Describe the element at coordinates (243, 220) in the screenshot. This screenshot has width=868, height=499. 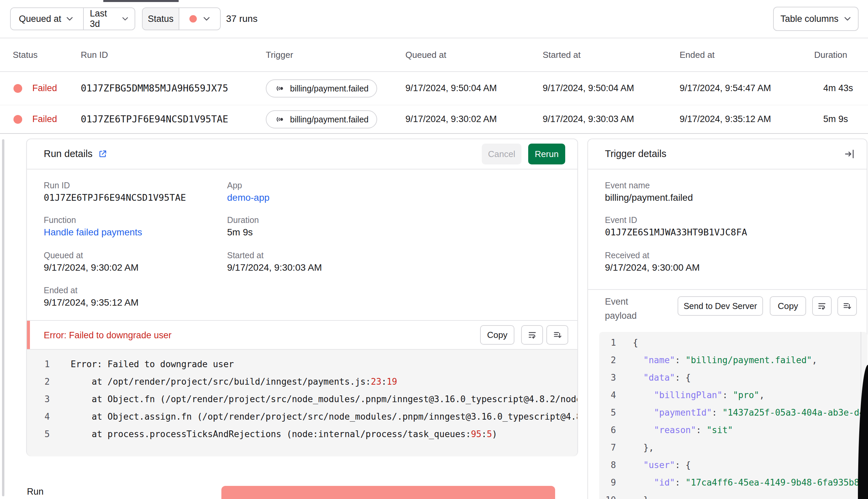
I see `duration-label: Duration` at that location.